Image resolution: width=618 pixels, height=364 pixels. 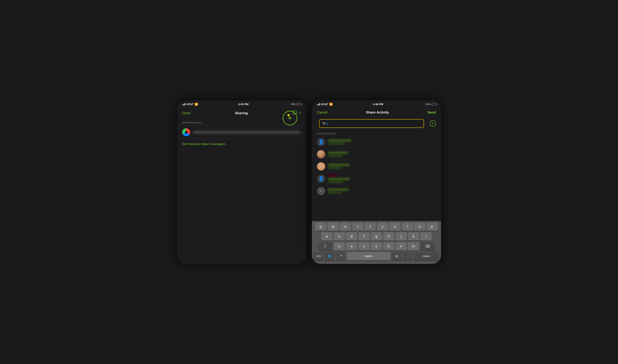 What do you see at coordinates (190, 104) in the screenshot?
I see `status-left: AT&T 📶` at bounding box center [190, 104].